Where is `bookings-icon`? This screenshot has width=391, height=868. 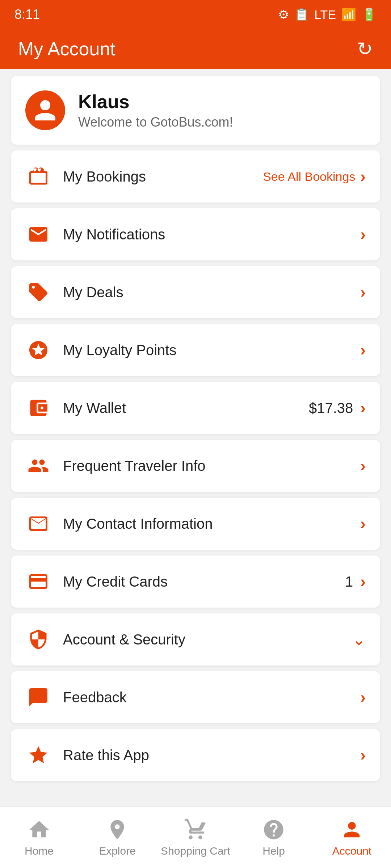
bookings-icon is located at coordinates (38, 176).